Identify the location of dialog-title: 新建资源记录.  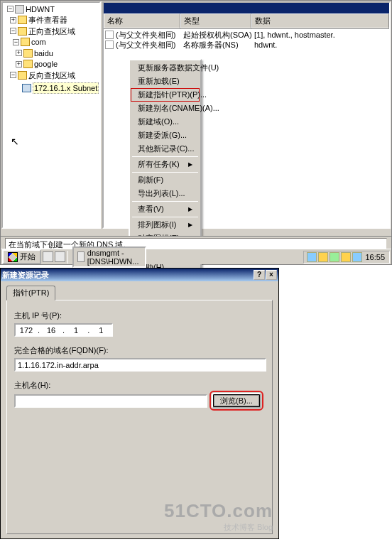
(26, 276).